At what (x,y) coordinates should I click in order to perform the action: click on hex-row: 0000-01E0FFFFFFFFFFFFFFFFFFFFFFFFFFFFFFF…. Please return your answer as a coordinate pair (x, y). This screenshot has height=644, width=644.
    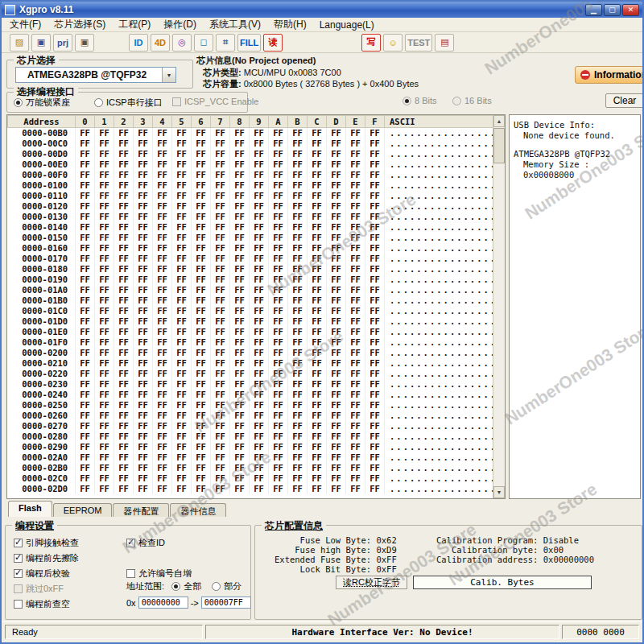
    Looking at the image, I should click on (251, 332).